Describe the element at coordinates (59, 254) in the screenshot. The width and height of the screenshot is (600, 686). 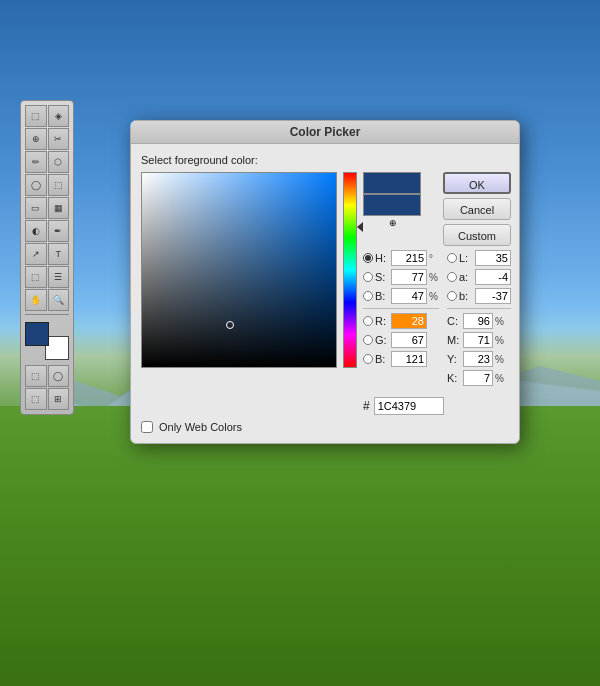
I see `tool-type: T` at that location.